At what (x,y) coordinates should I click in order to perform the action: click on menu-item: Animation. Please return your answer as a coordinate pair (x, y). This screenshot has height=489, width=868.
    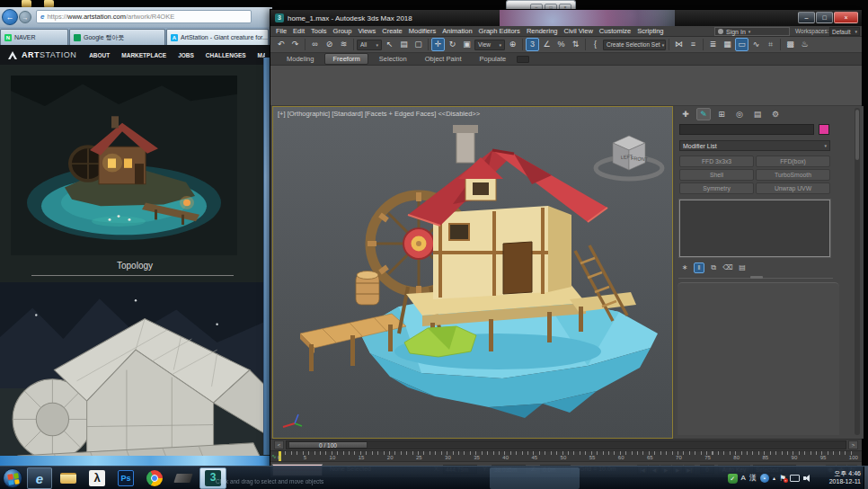
    Looking at the image, I should click on (456, 31).